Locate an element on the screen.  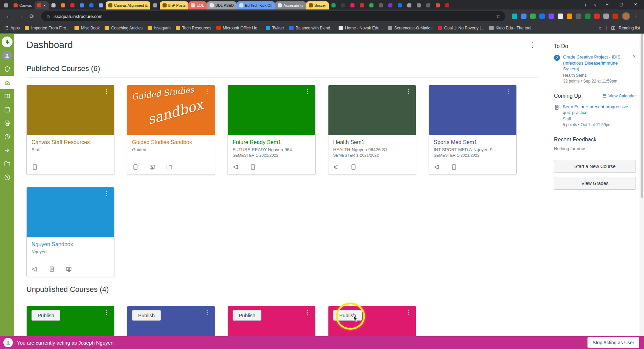
course-title-link: Sports Med Sem1 is located at coordinates (473, 142).